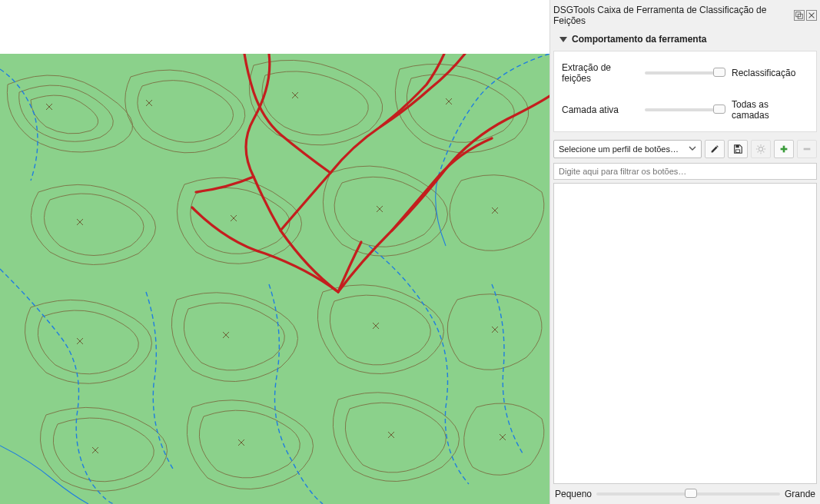 Image resolution: width=820 pixels, height=504 pixels. Describe the element at coordinates (812, 15) in the screenshot. I see `close-icon` at that location.